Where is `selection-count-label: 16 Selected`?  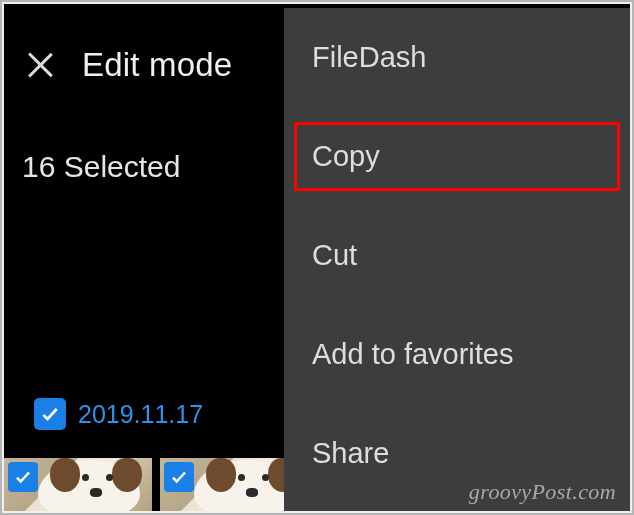
selection-count-label: 16 Selected is located at coordinates (101, 167).